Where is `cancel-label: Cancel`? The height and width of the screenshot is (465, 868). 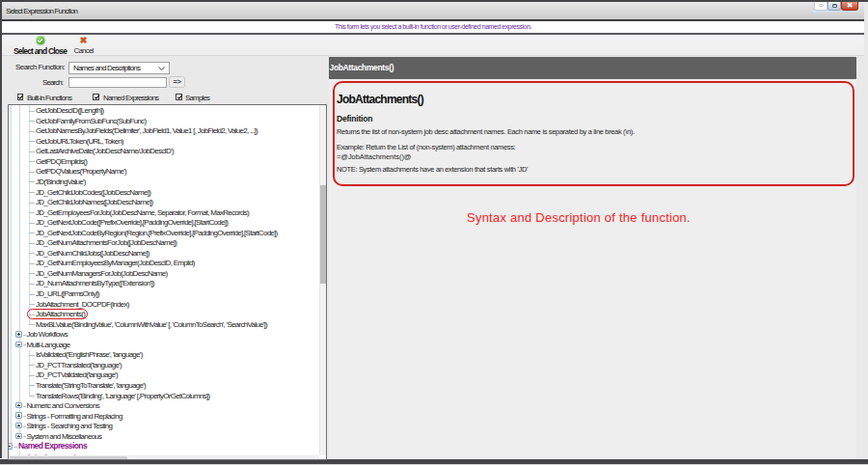
cancel-label: Cancel is located at coordinates (83, 50).